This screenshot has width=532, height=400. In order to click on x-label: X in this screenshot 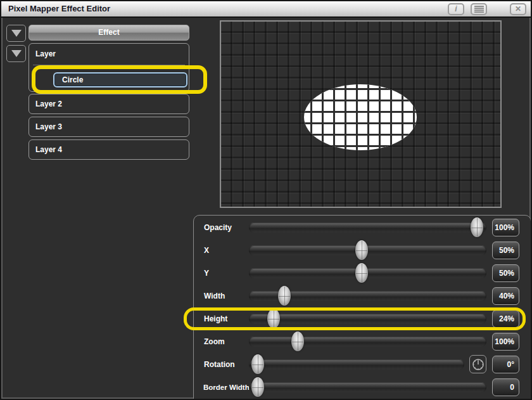, I will do `click(206, 250)`.